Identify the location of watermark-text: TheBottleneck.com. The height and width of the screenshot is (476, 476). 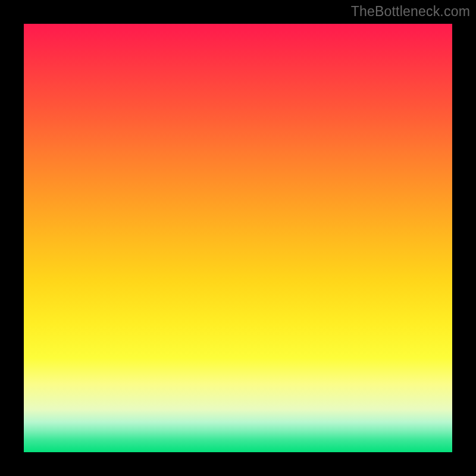
(411, 12).